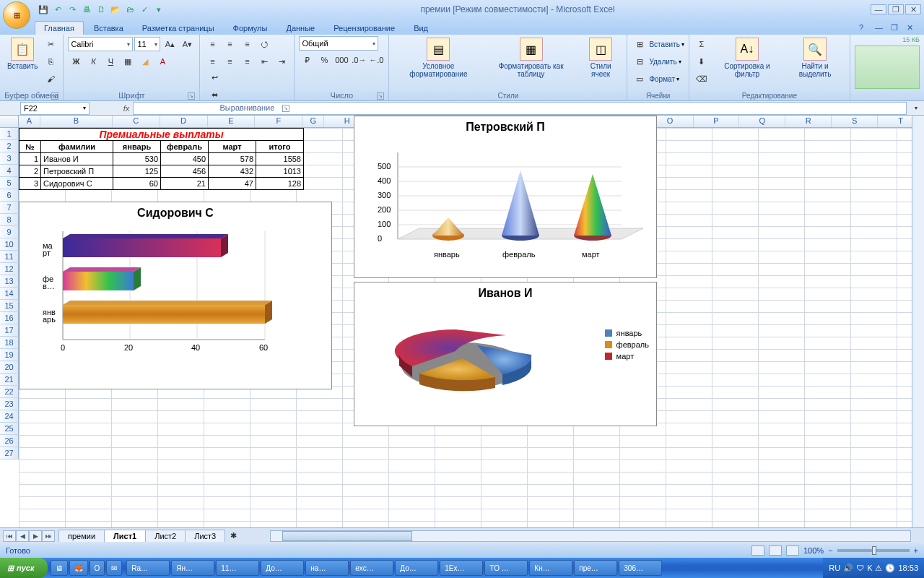 The image size is (924, 578). I want to click on taskbar-task: TO …, so click(506, 568).